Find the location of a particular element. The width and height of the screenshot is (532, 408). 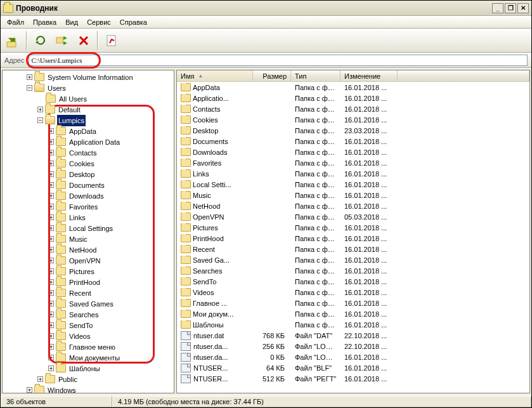

tree-child-8: +Links is located at coordinates (88, 217).